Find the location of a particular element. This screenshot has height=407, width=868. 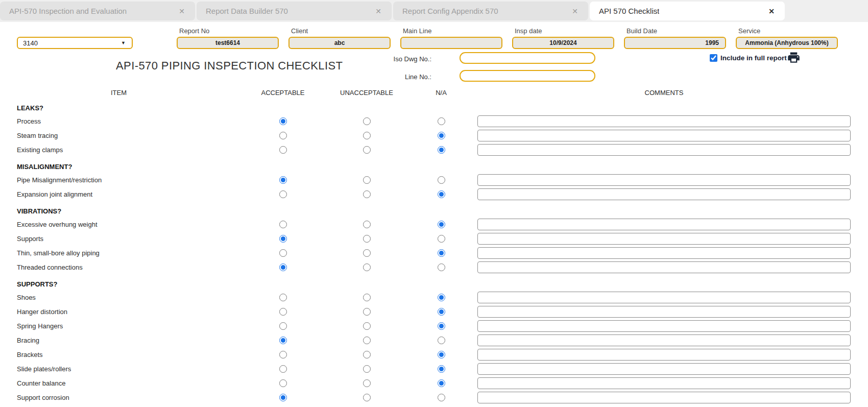

field-insp-date is located at coordinates (563, 43).